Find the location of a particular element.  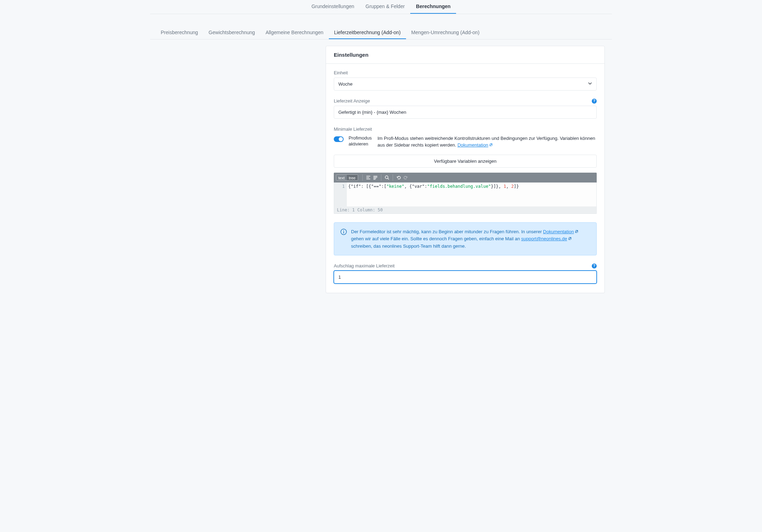

info-icon is located at coordinates (344, 232).